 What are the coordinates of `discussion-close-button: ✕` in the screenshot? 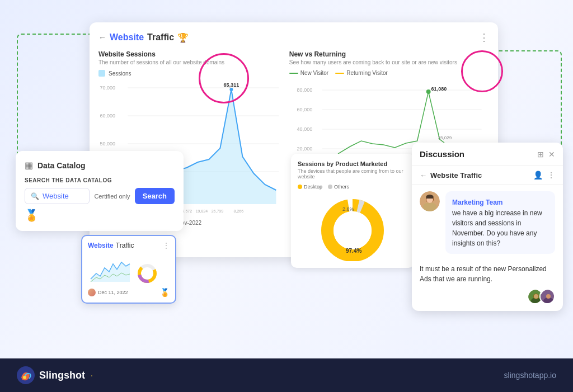 It's located at (552, 154).